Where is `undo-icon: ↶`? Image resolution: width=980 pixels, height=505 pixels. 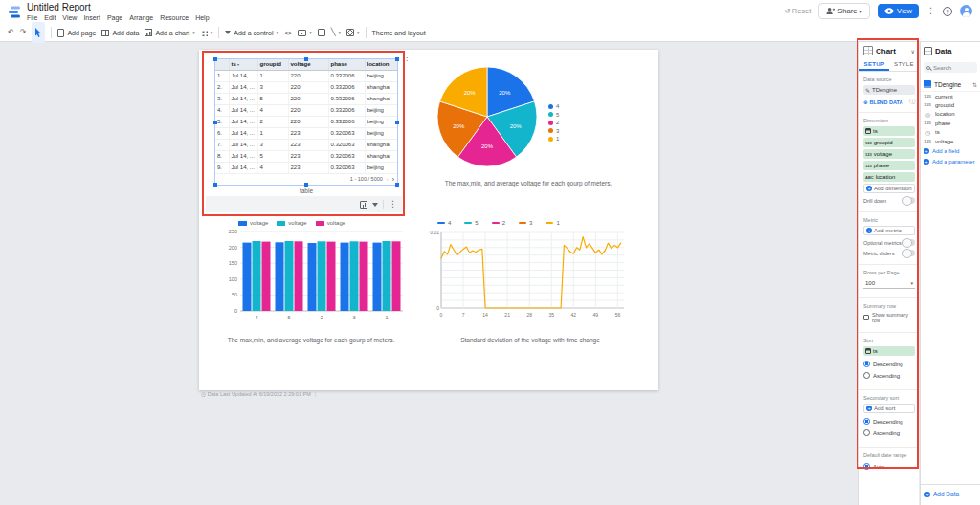
undo-icon: ↶ is located at coordinates (11, 33).